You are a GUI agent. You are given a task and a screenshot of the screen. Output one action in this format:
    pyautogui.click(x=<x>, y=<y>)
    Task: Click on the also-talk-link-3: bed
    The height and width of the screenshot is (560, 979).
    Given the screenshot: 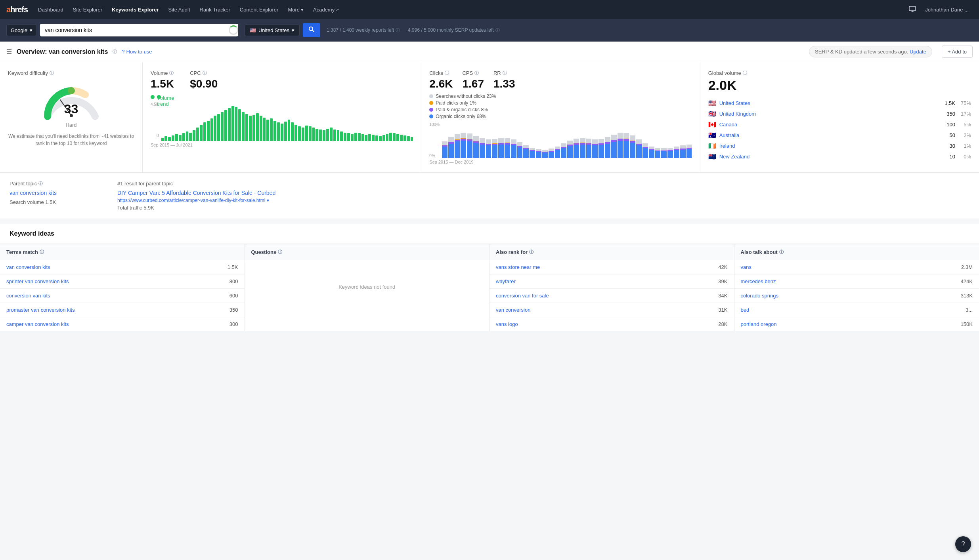 What is the action you would take?
    pyautogui.click(x=847, y=310)
    